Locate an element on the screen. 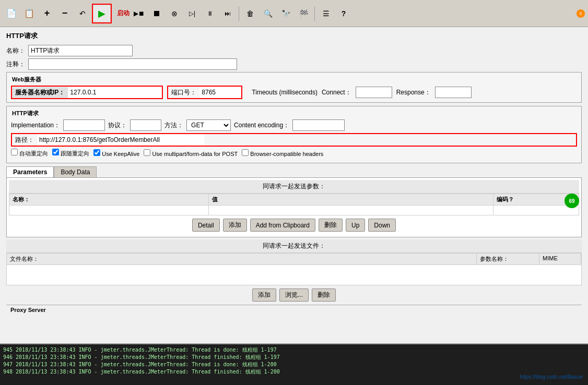  next-button: ⏭ is located at coordinates (228, 14).